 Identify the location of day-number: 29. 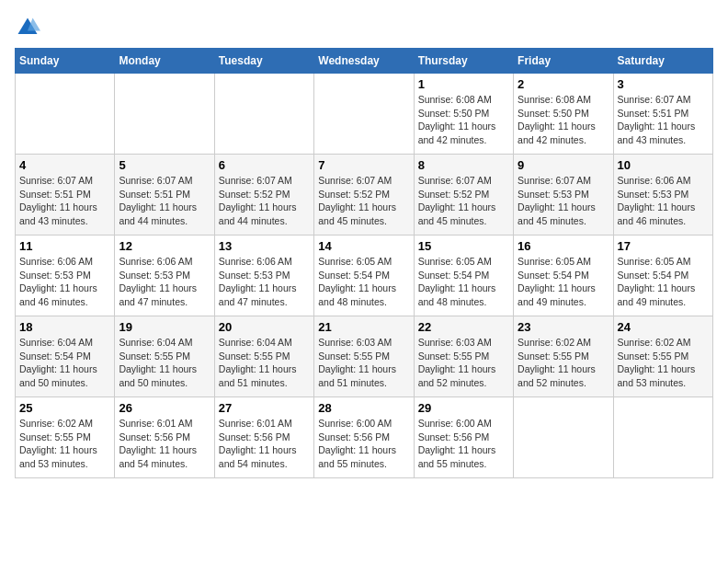
(463, 408).